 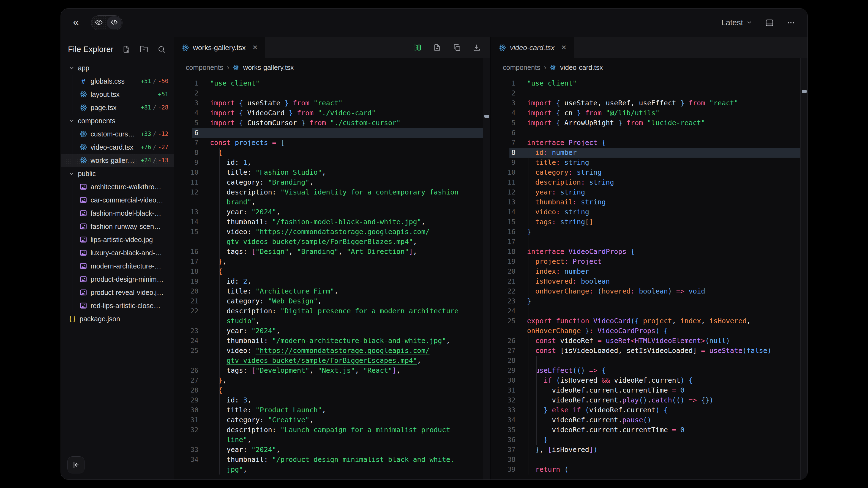 What do you see at coordinates (117, 121) in the screenshot?
I see `tree-folder-components: components` at bounding box center [117, 121].